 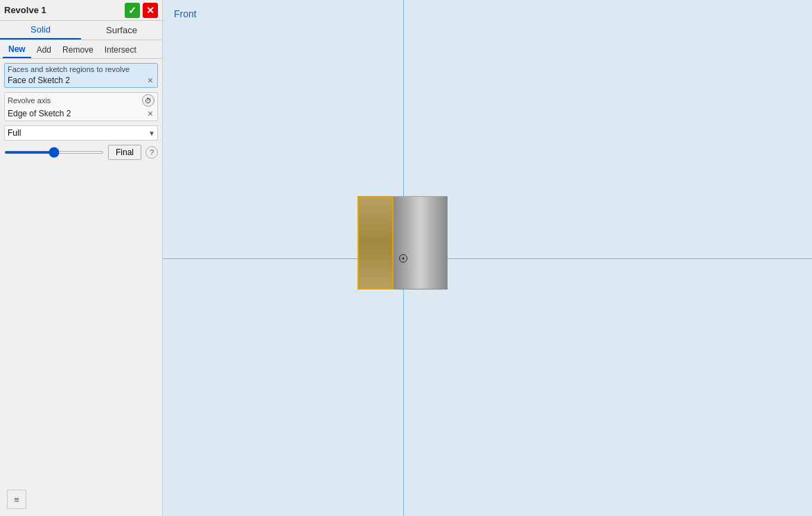 What do you see at coordinates (132, 10) in the screenshot?
I see `confirm-button: ✓` at bounding box center [132, 10].